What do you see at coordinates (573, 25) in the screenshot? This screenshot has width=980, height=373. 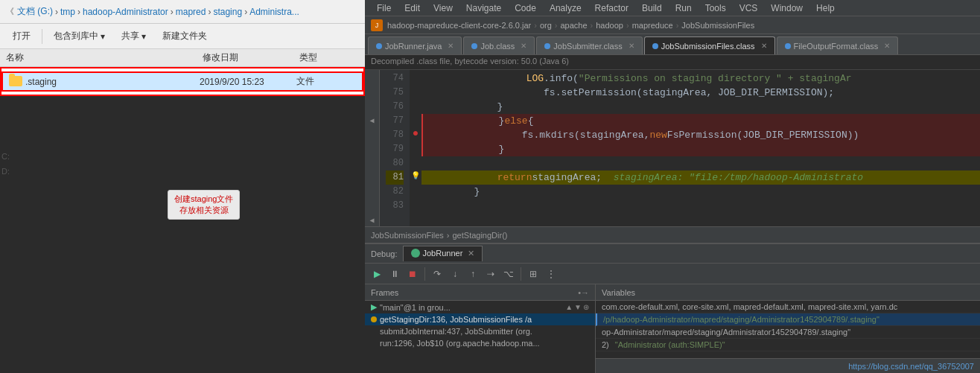 I see `bc-apache: apache` at bounding box center [573, 25].